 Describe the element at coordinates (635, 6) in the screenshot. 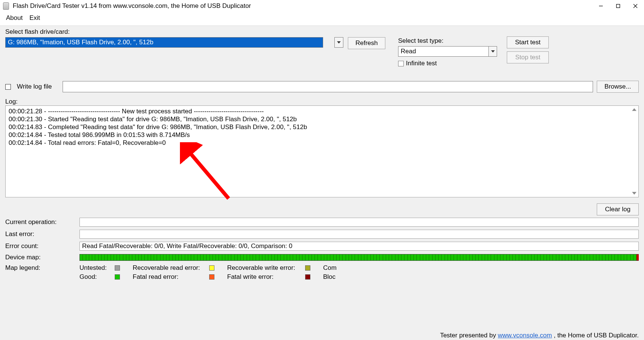

I see `close-button` at that location.